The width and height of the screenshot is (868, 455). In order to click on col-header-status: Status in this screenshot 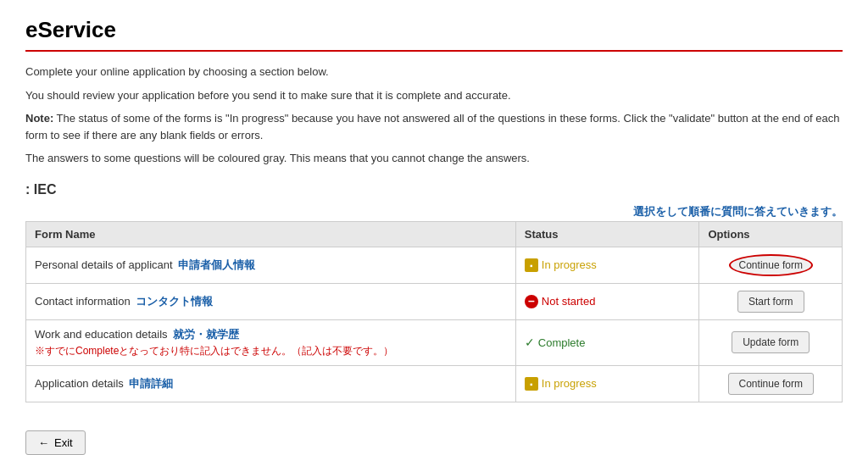, I will do `click(607, 234)`.